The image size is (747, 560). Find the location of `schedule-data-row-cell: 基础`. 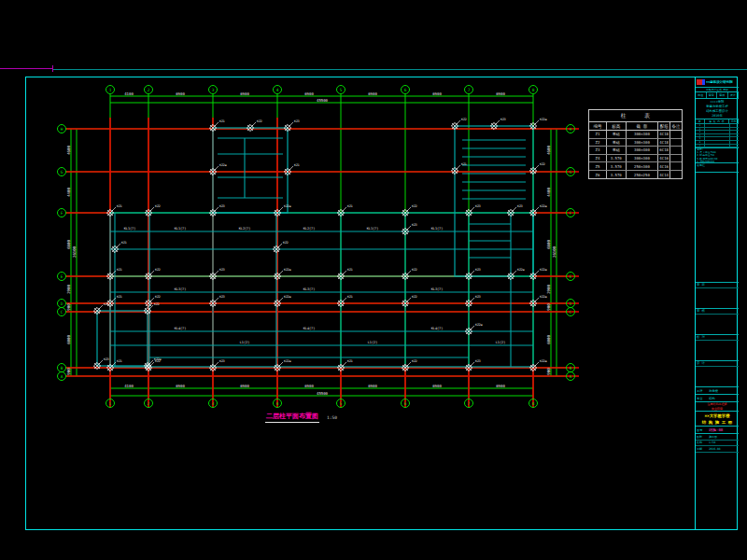

schedule-data-row-cell: 基础 is located at coordinates (616, 143).